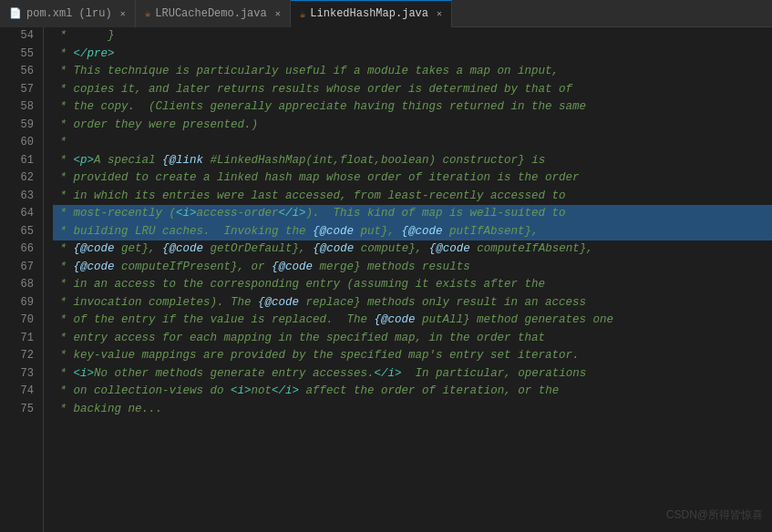 The image size is (772, 532). Describe the element at coordinates (412, 392) in the screenshot. I see `code-line-74: * on collection-views do <i>not</i> affe…` at that location.